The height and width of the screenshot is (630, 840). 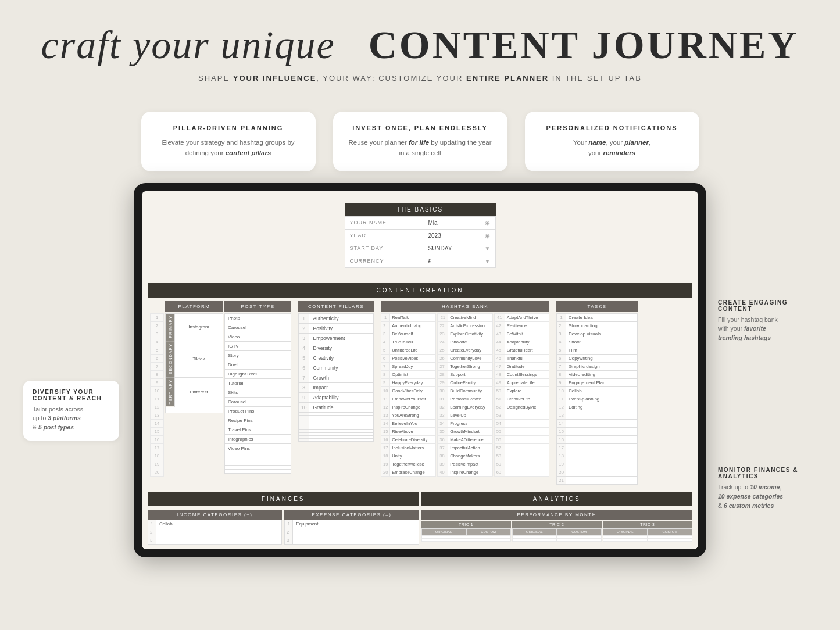 What do you see at coordinates (420, 235) in the screenshot?
I see `basics-row-year: YEAR 2023 ◉` at bounding box center [420, 235].